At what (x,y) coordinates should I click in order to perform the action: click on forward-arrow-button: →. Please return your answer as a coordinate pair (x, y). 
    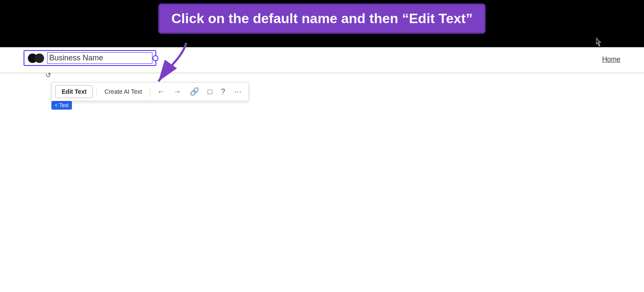
    Looking at the image, I should click on (177, 92).